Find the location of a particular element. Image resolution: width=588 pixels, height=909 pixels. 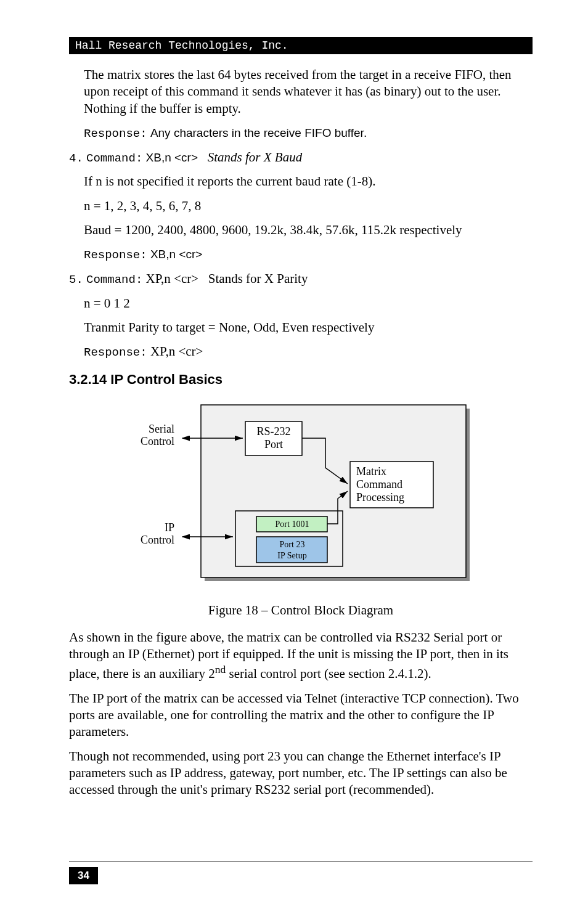

cmd5-val: XP,n <cr> is located at coordinates (173, 279).